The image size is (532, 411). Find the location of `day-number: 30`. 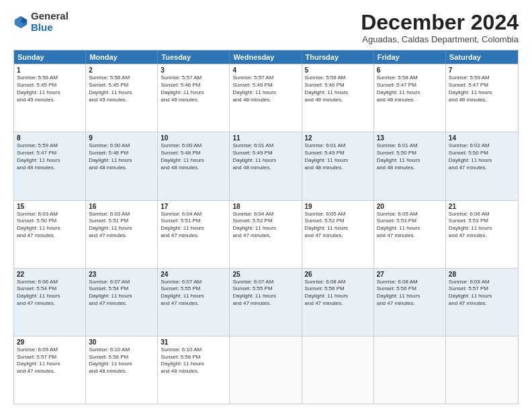

day-number: 30 is located at coordinates (122, 342).